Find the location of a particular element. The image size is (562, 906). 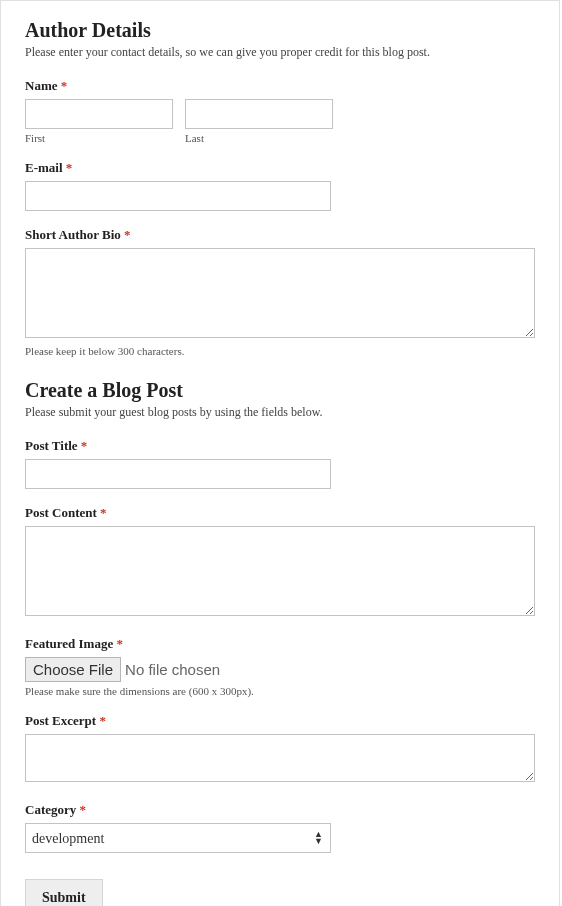

category-label: Category * is located at coordinates (280, 810).